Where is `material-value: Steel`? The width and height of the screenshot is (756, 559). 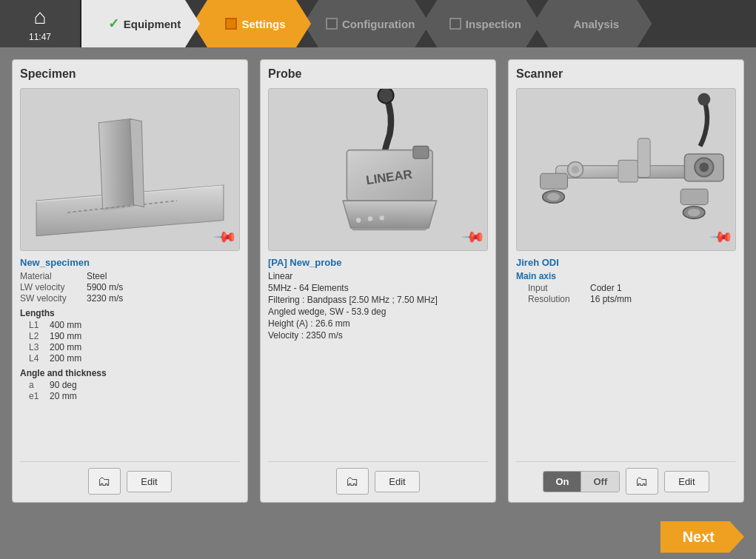 material-value: Steel is located at coordinates (96, 276).